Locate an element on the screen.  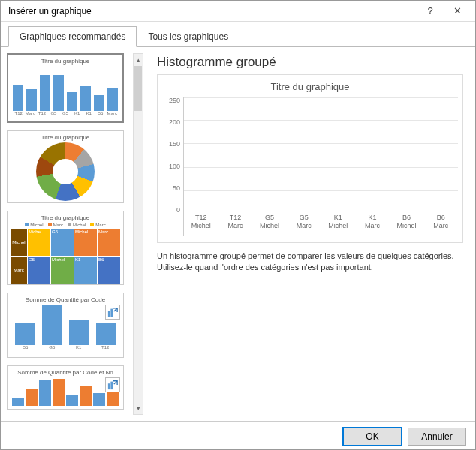
scrollbar: ▴ ▾ is located at coordinates (138, 234).